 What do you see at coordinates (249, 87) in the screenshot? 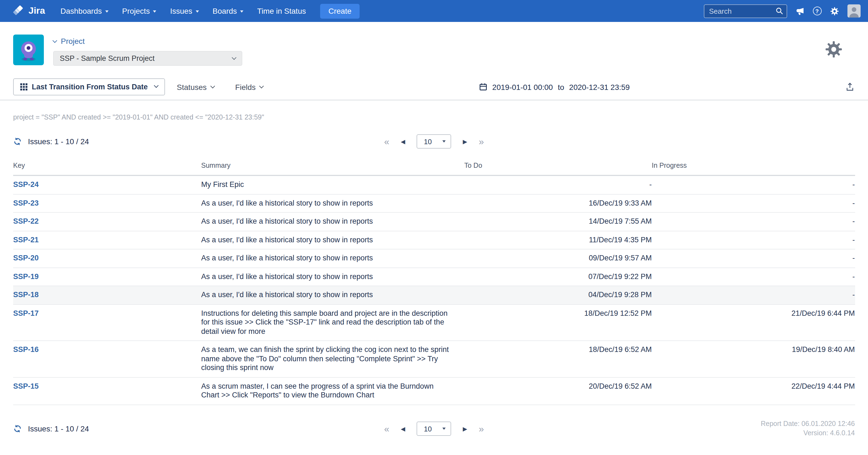
I see `fields-dropdown: Fields` at bounding box center [249, 87].